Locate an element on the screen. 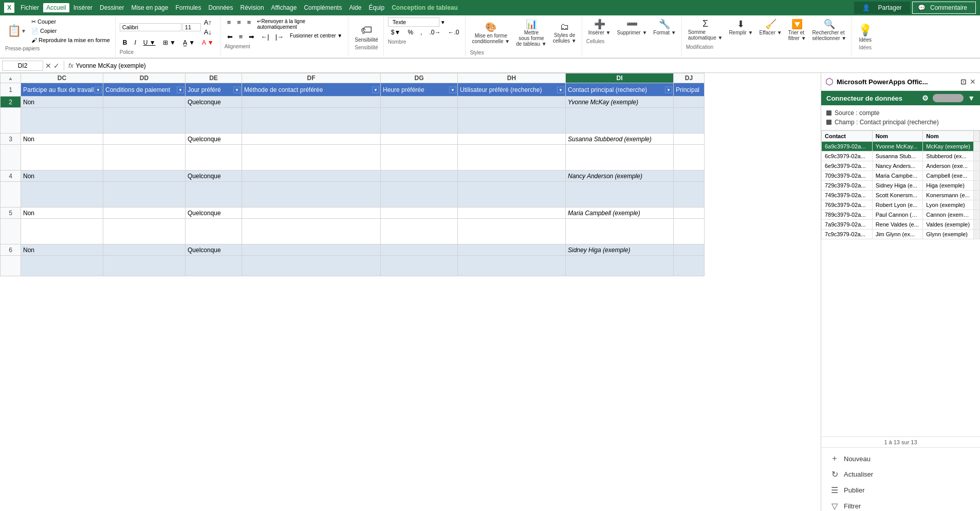 The width and height of the screenshot is (980, 511). menu-inserer: Insérer is located at coordinates (83, 8).